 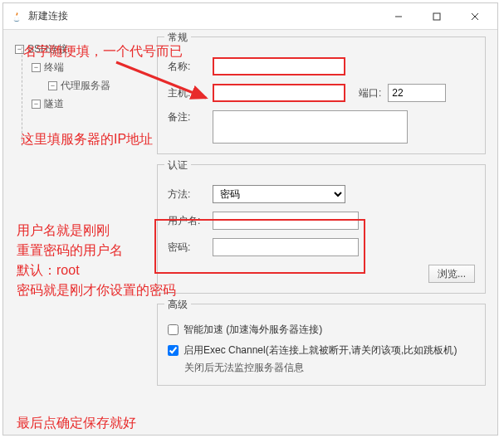 I want to click on name-label: 名称:, so click(x=190, y=66).